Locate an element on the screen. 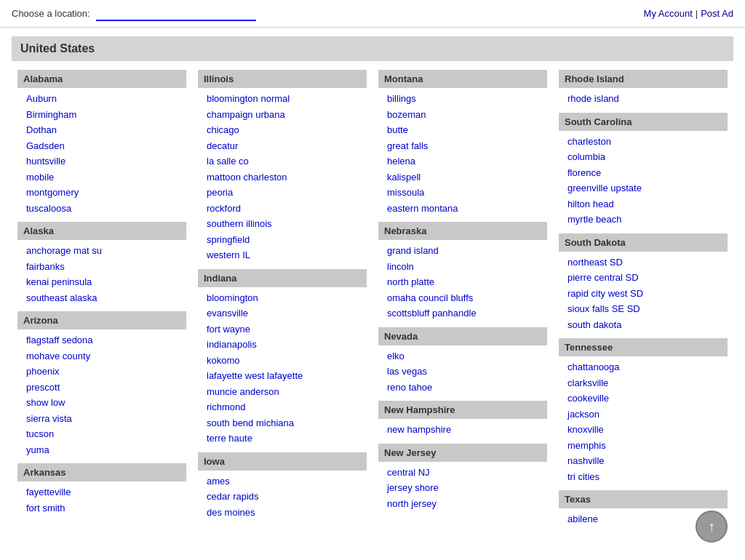  city-link-butte: butte is located at coordinates (463, 130).